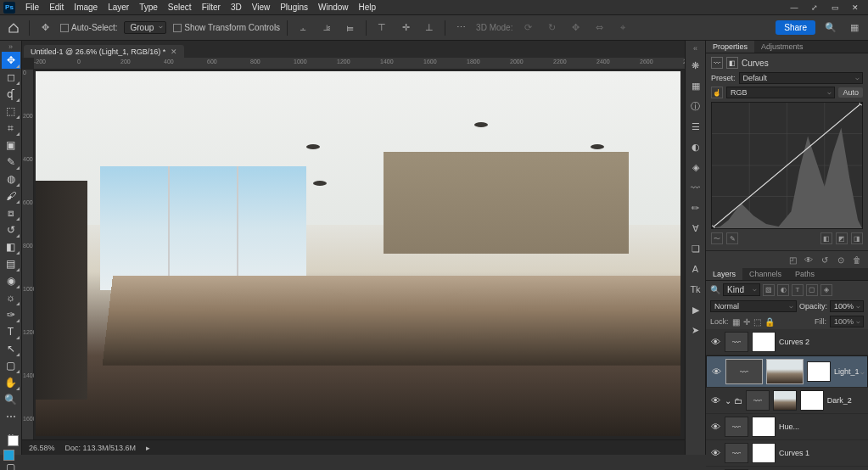  I want to click on clip-layer-icon: ◰, so click(792, 260).